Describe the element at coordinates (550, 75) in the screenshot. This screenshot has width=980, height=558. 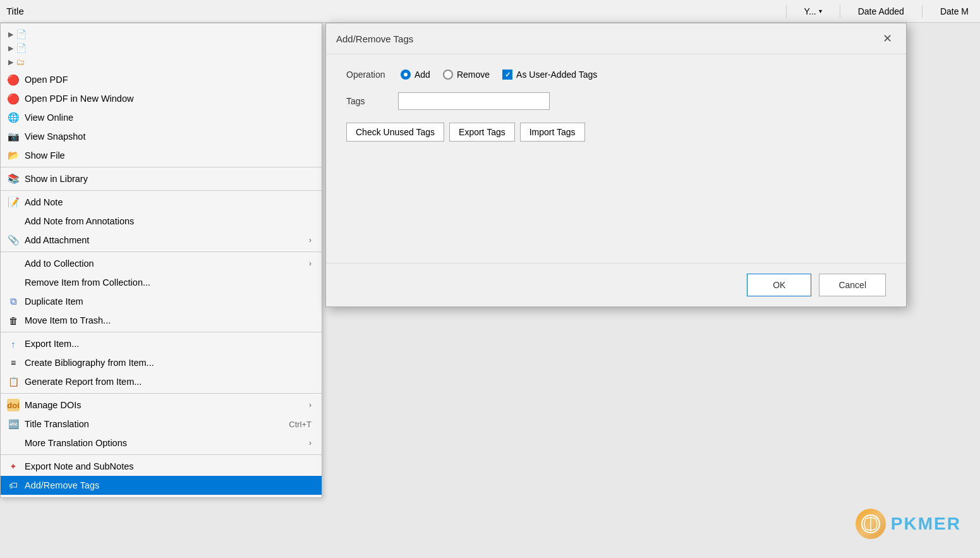
I see `as-user-added-checkbox-item: As User-Added Tags` at that location.